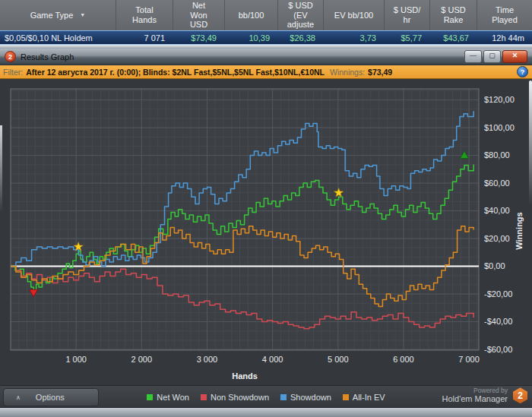 This screenshot has height=417, width=532. What do you see at coordinates (198, 15) in the screenshot?
I see `col-header-net-won-usd: Net Won USD` at bounding box center [198, 15].